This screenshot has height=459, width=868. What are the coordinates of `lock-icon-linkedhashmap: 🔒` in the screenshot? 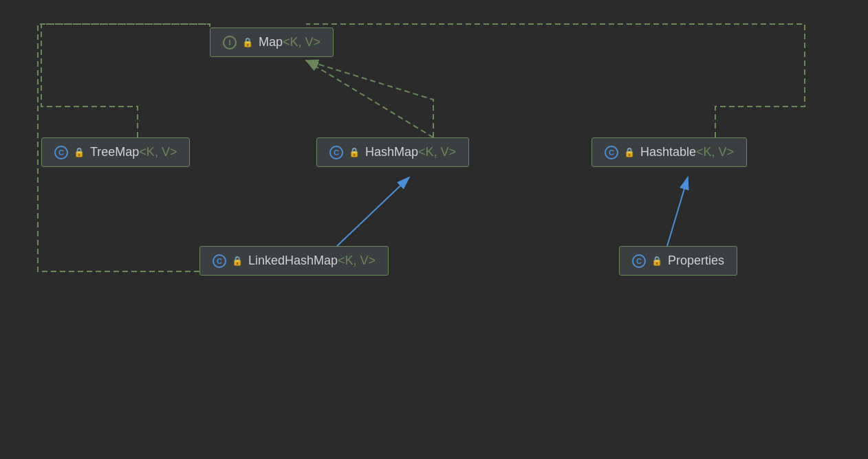 It's located at (237, 261).